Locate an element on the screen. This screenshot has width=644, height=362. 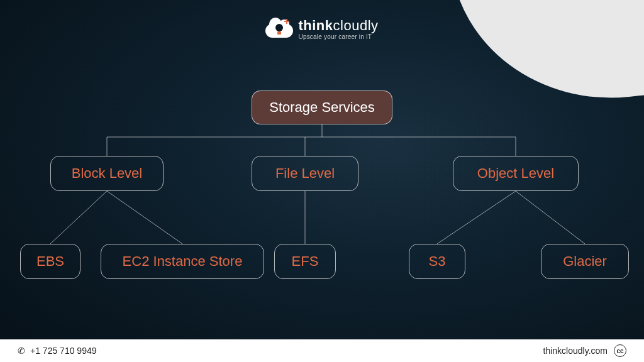
footer-phone-number: +1 725 710 9949 is located at coordinates (64, 351).